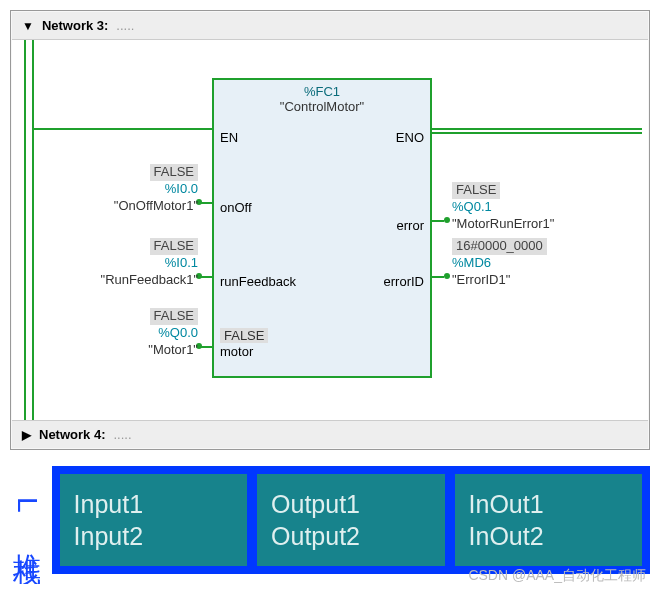 Image resolution: width=660 pixels, height=591 pixels. Describe the element at coordinates (358, 504) in the screenshot. I see `stack-line: Output1` at that location.